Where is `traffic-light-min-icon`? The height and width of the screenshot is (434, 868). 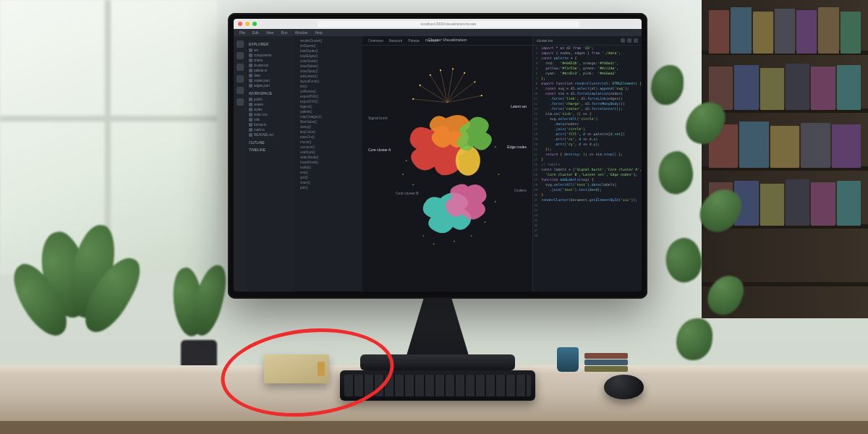 traffic-light-min-icon is located at coordinates (247, 24).